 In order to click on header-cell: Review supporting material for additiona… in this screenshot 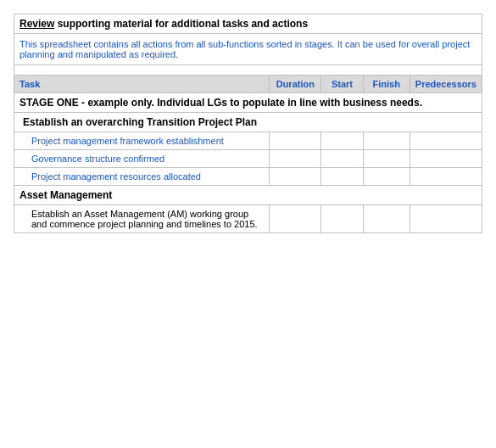, I will do `click(248, 24)`.